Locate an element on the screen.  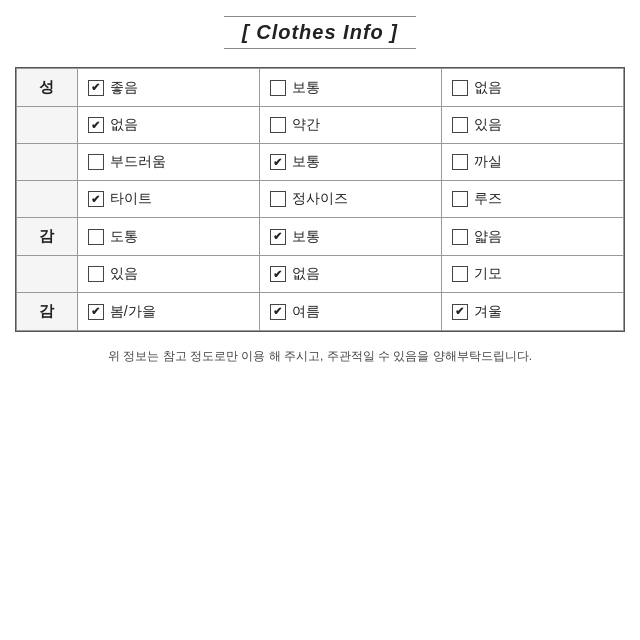
option-cell: 정사이즈 is located at coordinates (350, 200).